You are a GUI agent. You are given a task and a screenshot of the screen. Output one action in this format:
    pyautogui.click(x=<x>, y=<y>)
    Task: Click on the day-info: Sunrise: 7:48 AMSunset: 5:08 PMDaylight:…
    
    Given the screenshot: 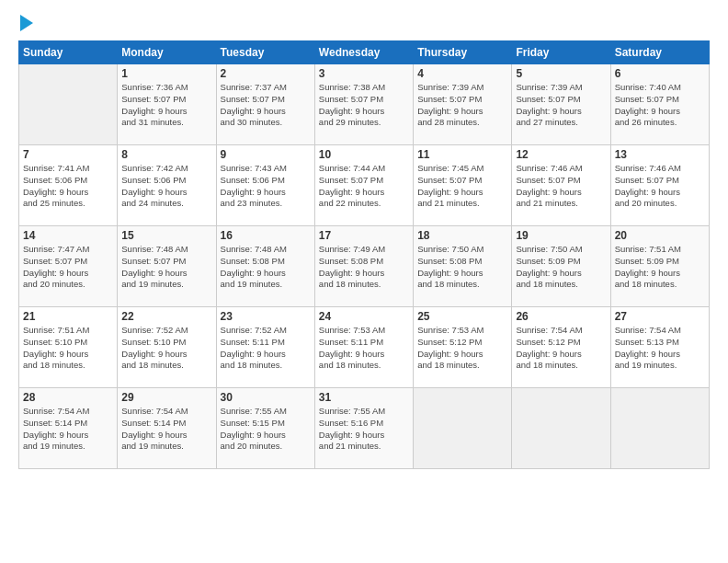 What is the action you would take?
    pyautogui.click(x=266, y=267)
    